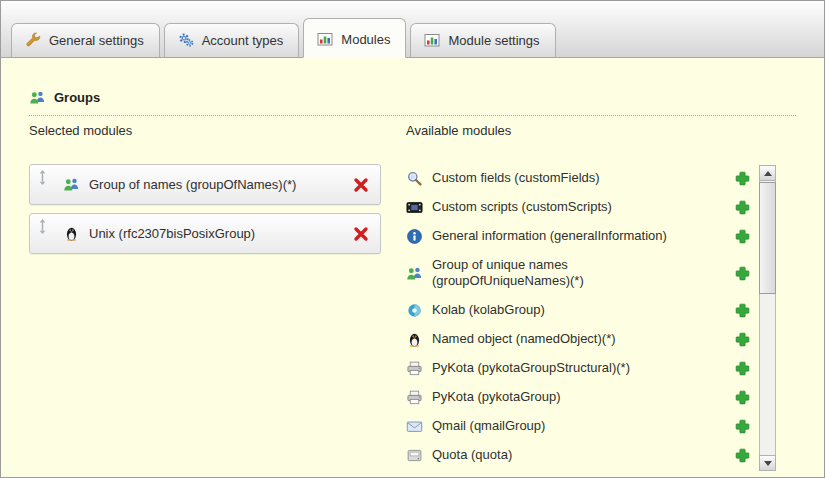  Describe the element at coordinates (232, 40) in the screenshot. I see `tab-account-types: Account types` at that location.